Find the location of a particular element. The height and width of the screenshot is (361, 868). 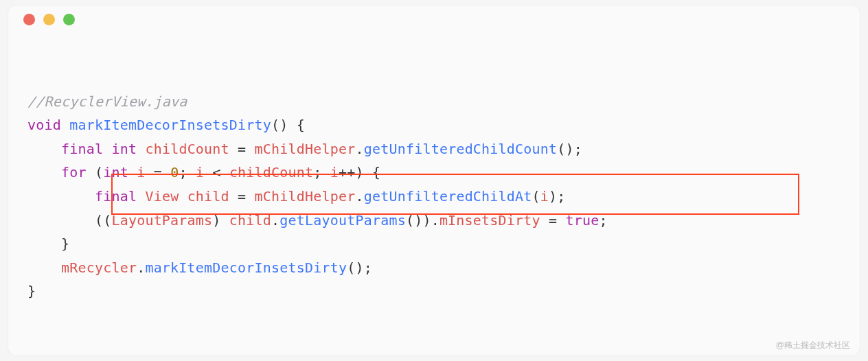

field: mInsetsDirty is located at coordinates (490, 220).